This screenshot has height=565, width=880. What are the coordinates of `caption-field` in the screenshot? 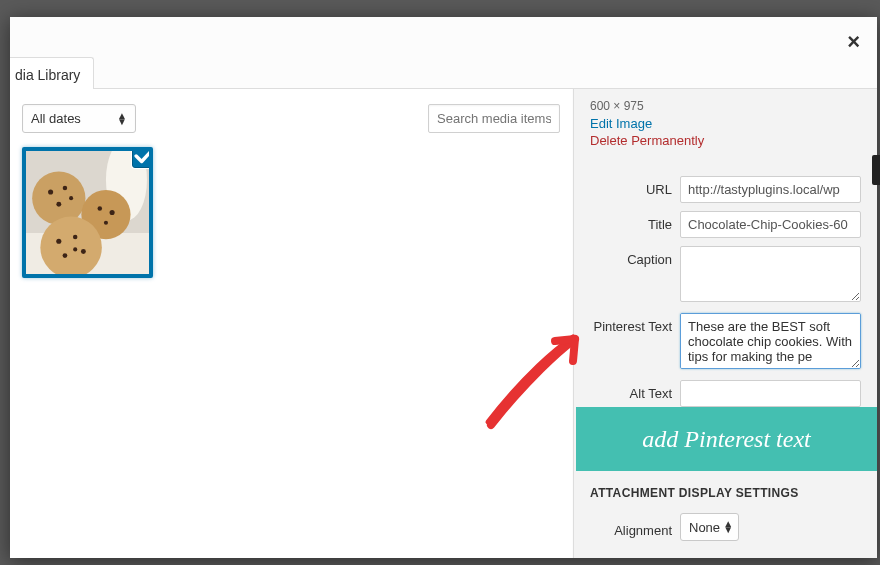 It's located at (770, 274).